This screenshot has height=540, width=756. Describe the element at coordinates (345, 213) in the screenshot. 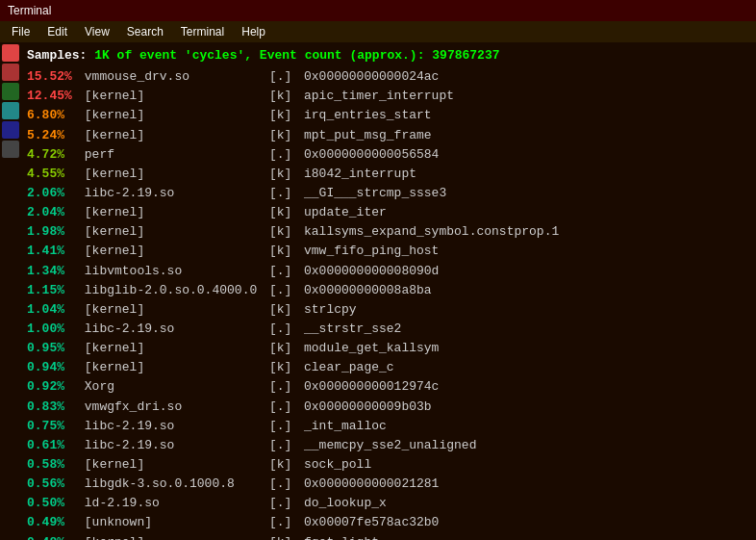

I see `symbol-name: update_iter` at that location.